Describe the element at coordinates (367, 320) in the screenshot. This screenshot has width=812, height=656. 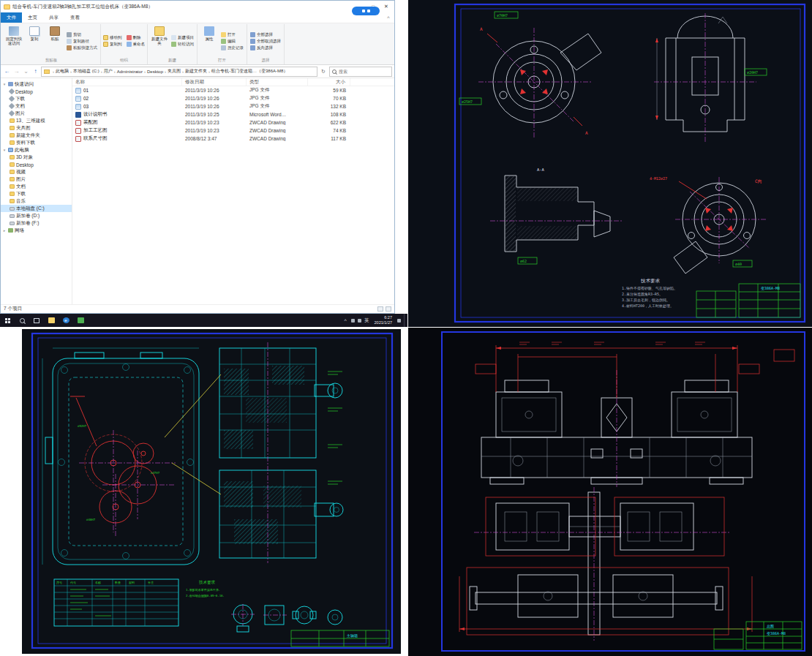
I see `language-indicator: 英` at that location.